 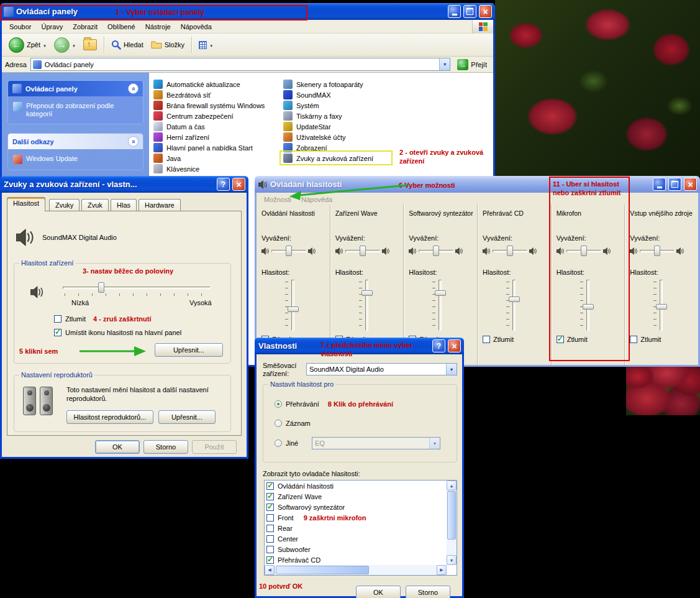 I want to click on tab-zvuk: Zvuk, so click(x=95, y=205).